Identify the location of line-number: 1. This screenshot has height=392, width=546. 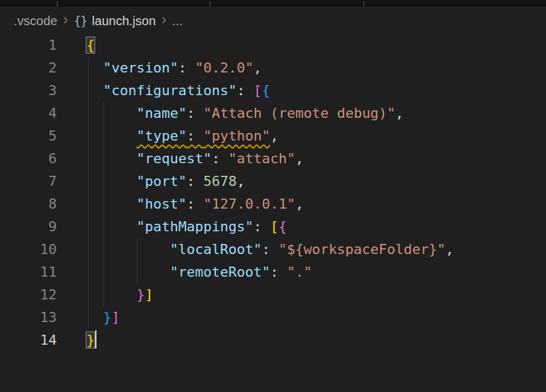
(28, 45).